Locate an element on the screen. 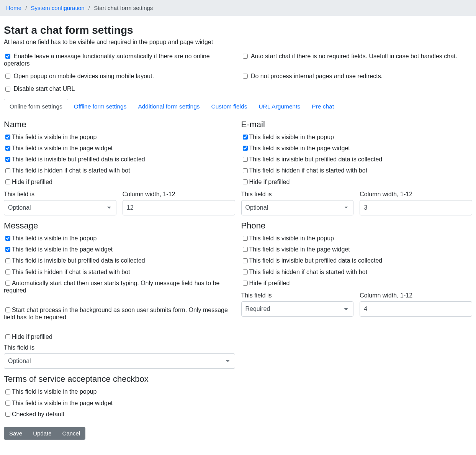 This screenshot has height=455, width=476. breadcrumb-sysconf: System configuration is located at coordinates (58, 8).